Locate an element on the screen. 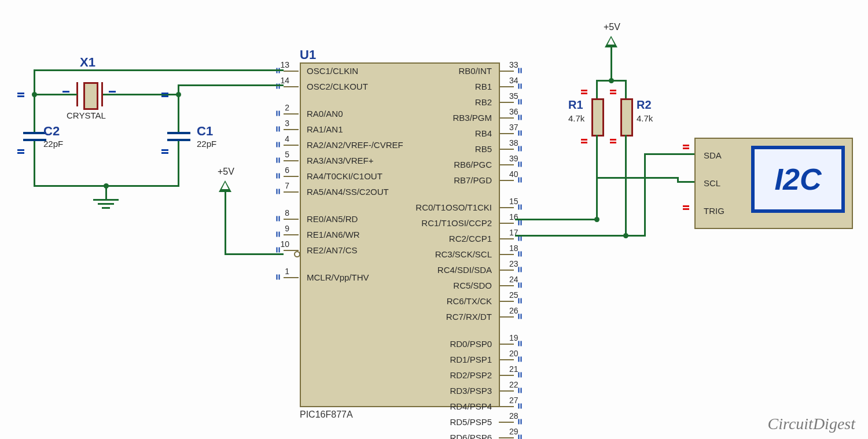 The height and width of the screenshot is (439, 868). pin-label: RA1/AN1 is located at coordinates (325, 130).